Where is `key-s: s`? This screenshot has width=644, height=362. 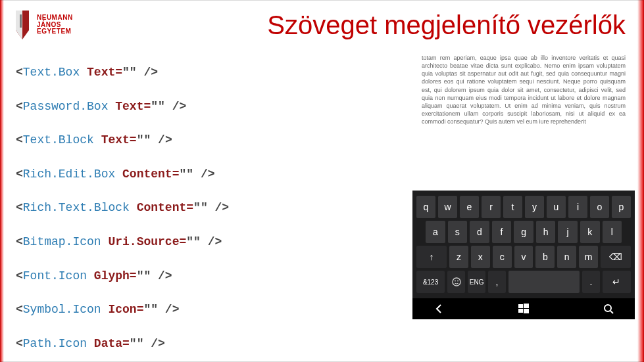 key-s: s is located at coordinates (458, 232).